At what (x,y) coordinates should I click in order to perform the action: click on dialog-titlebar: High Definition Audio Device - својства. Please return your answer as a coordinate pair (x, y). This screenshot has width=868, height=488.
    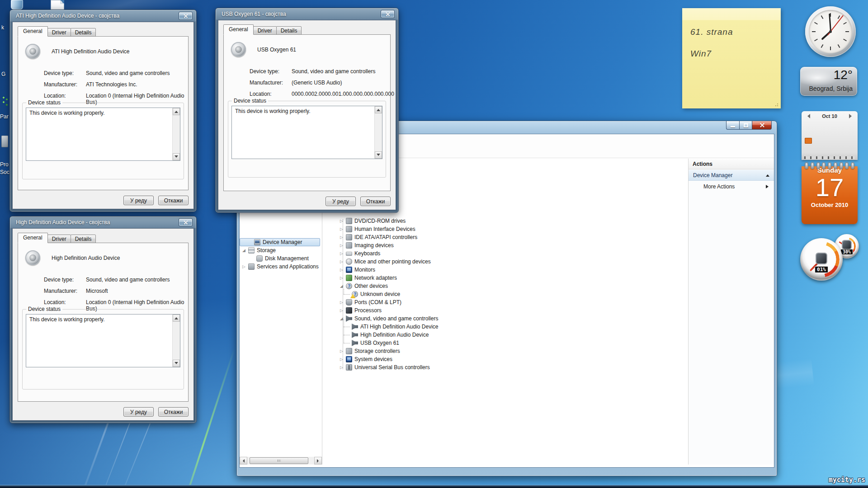
    Looking at the image, I should click on (103, 222).